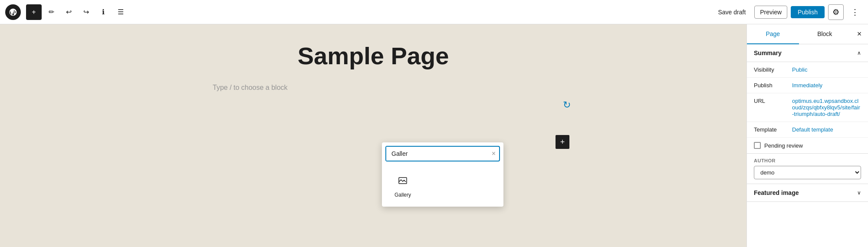  What do you see at coordinates (825, 34) in the screenshot?
I see `tab-block: Block` at bounding box center [825, 34].